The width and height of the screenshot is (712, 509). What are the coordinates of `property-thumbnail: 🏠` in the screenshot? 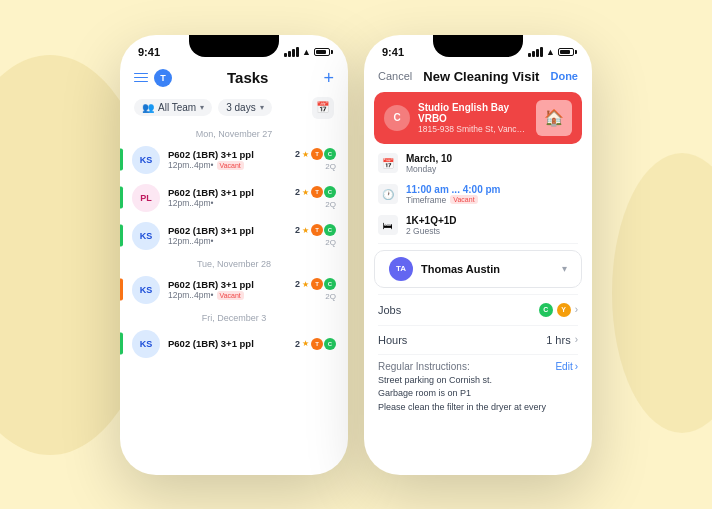 It's located at (554, 118).